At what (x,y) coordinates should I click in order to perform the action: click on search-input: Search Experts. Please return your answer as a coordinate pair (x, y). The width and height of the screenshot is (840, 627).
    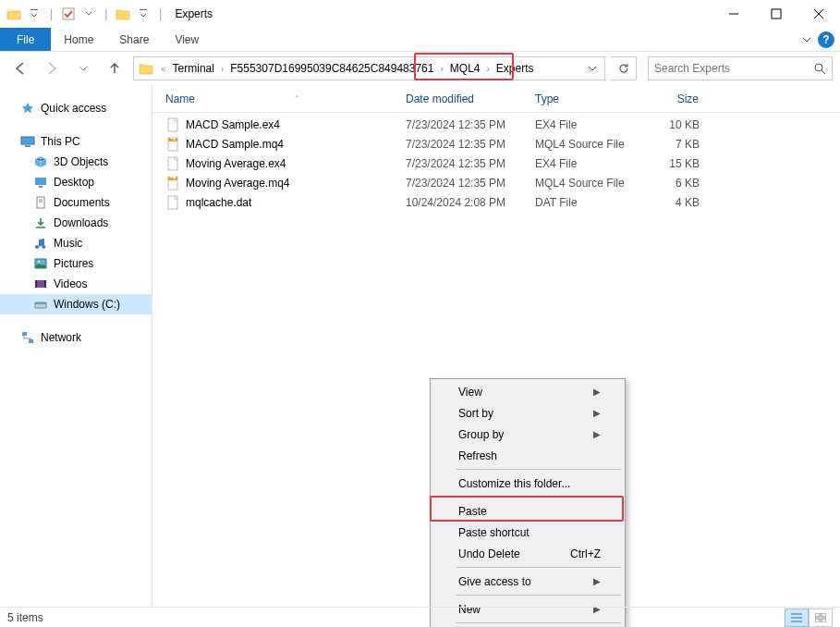
    Looking at the image, I should click on (740, 68).